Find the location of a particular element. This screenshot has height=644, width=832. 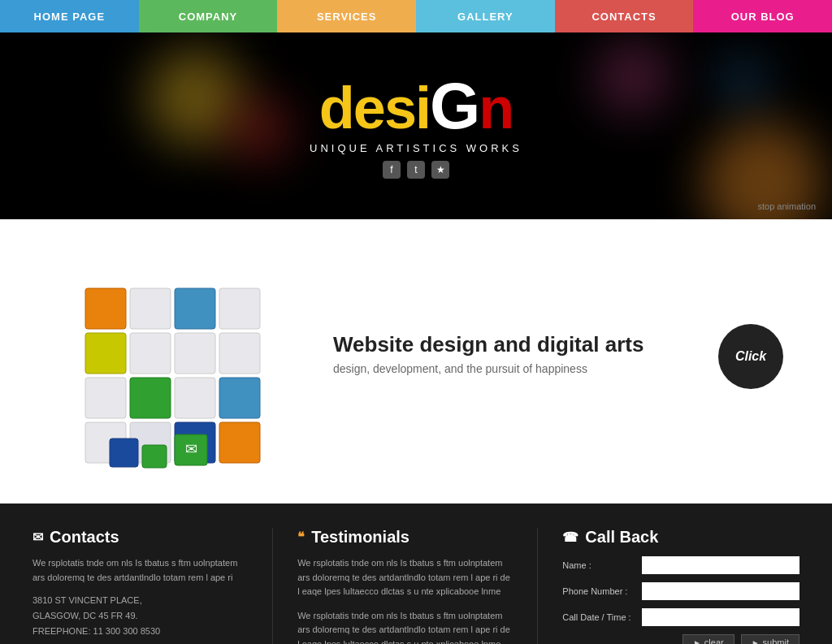

hero-social: f t ★ is located at coordinates (416, 170).